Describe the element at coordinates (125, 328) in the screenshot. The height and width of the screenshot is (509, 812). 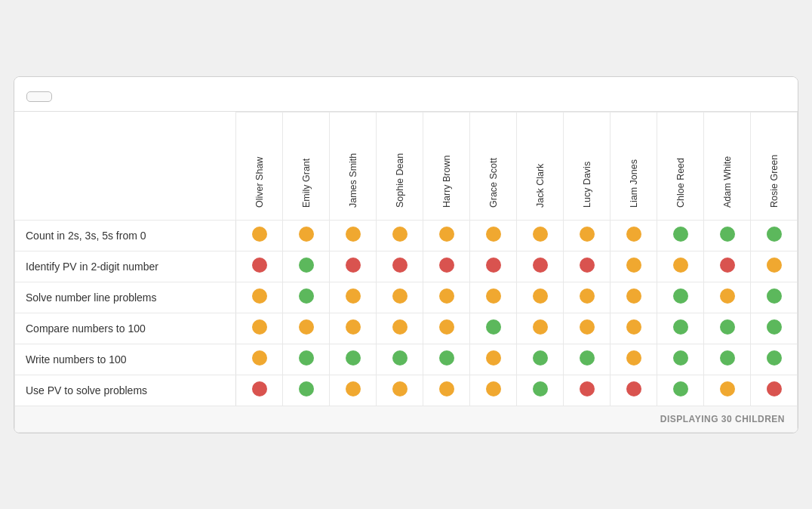
I see `row-label: Compare numbers to 100` at that location.